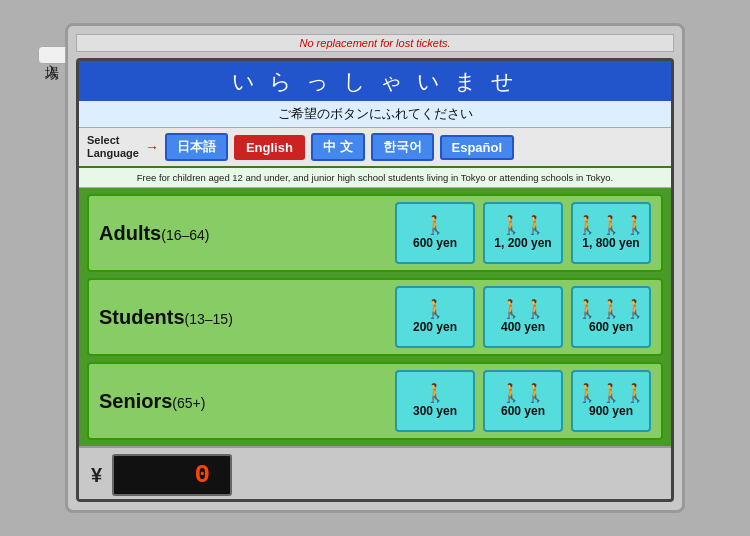 This screenshot has height=536, width=750. Describe the element at coordinates (523, 225) in the screenshot. I see `adults-2-icon: 🚶 🚶` at that location.